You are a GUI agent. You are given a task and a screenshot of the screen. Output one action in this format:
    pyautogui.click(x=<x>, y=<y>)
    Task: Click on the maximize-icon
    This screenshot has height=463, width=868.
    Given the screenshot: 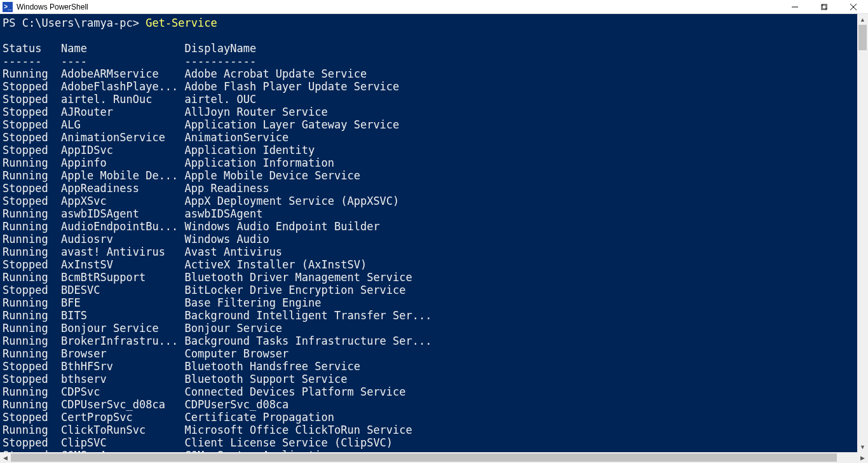 What is the action you would take?
    pyautogui.click(x=824, y=7)
    